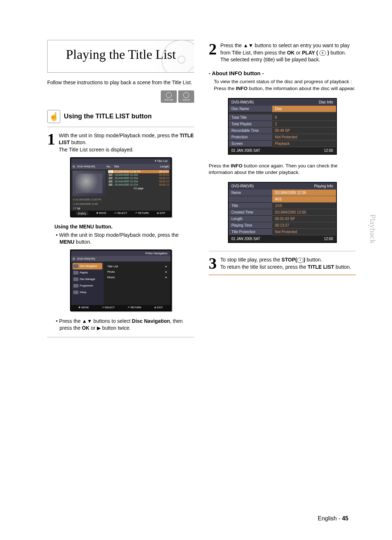 The image size is (392, 540). What do you see at coordinates (323, 53) in the screenshot?
I see `play-icon: ▸` at bounding box center [323, 53].